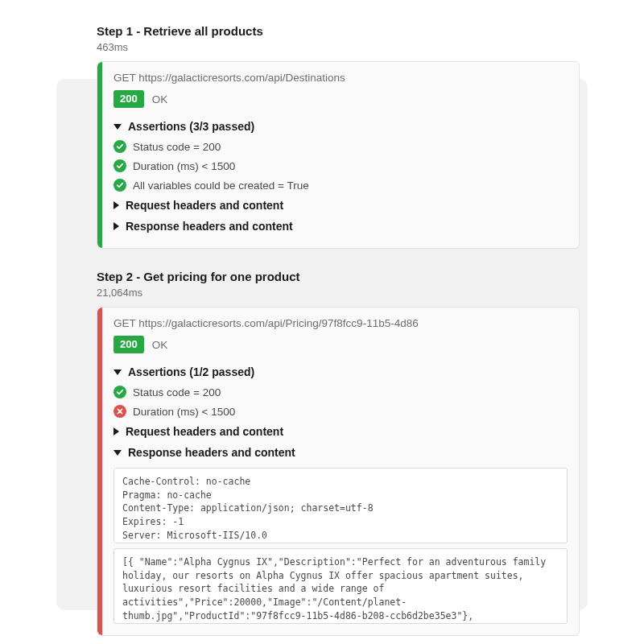 This screenshot has height=644, width=644. What do you see at coordinates (120, 411) in the screenshot?
I see `fail-icon` at bounding box center [120, 411].